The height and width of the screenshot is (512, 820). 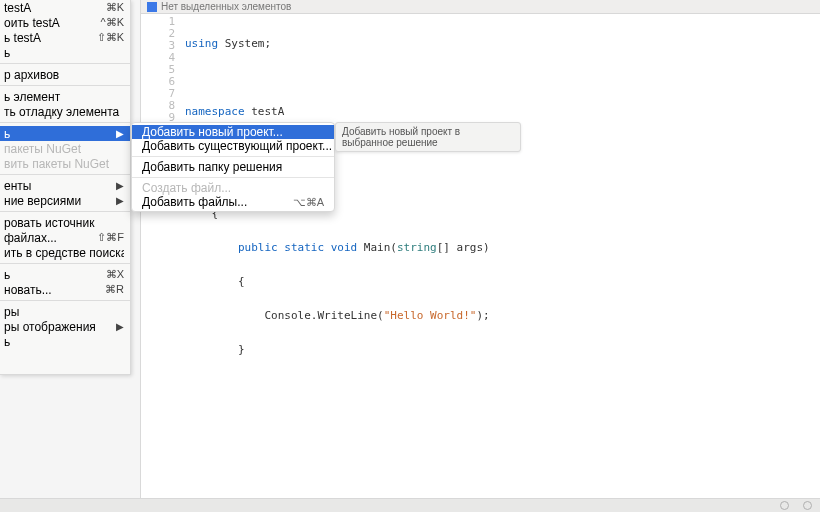 What do you see at coordinates (65, 274) in the screenshot?
I see `menu-item: ь ⌘X` at bounding box center [65, 274].